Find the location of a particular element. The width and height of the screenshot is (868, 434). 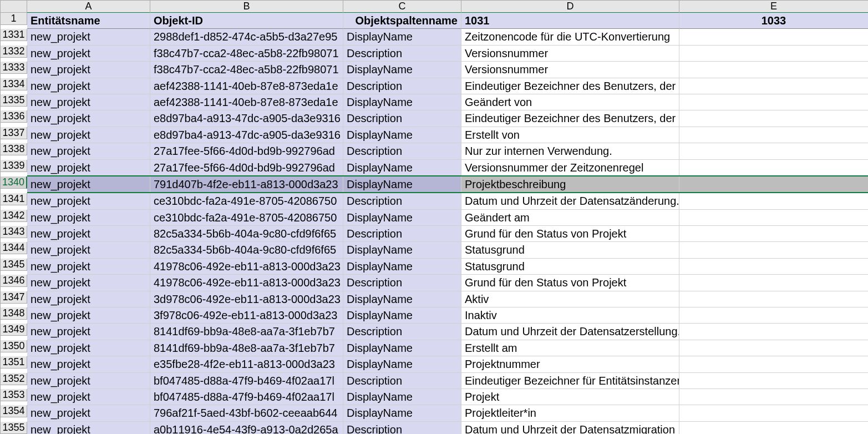

cell-A1351: new_projekt is located at coordinates (89, 364).